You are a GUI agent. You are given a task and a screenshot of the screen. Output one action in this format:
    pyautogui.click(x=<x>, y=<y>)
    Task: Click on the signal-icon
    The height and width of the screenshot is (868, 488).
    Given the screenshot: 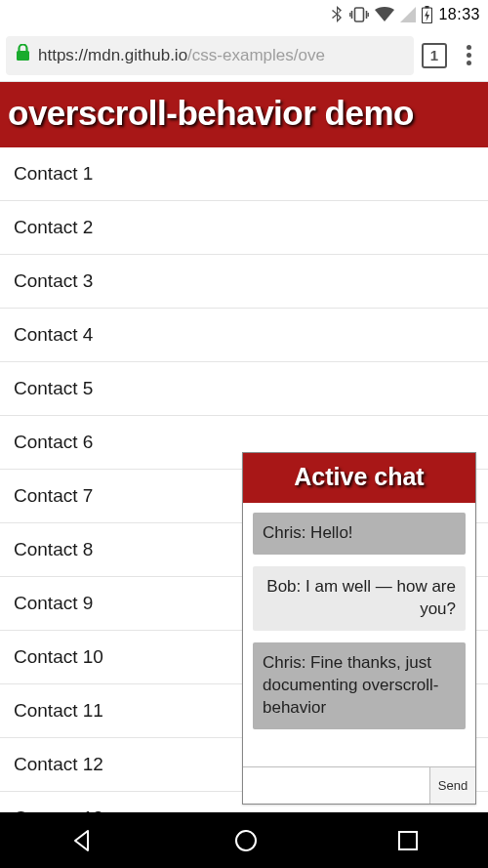 What is the action you would take?
    pyautogui.click(x=408, y=15)
    